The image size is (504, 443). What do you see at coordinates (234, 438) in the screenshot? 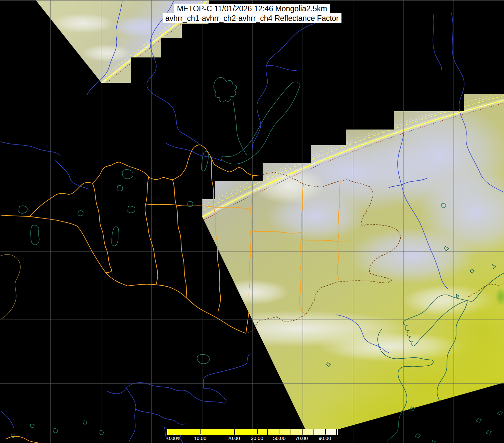
I see `colorbar-label-20: 20.00` at bounding box center [234, 438].